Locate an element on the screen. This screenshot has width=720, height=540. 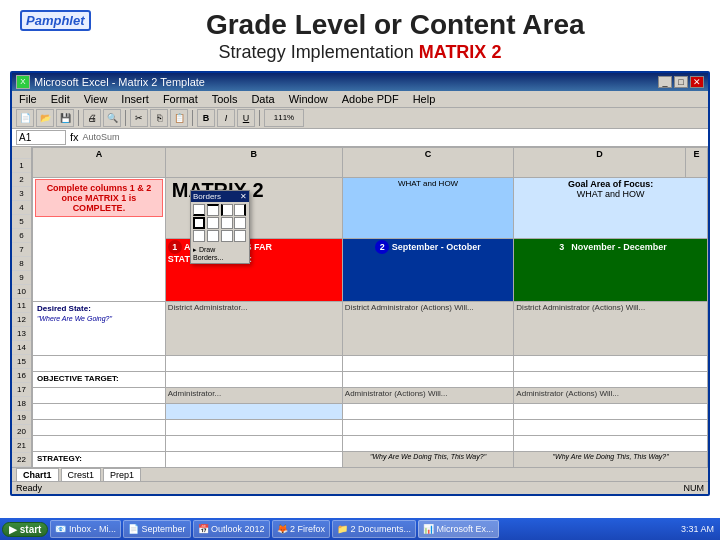
cell-c5 is located at coordinates (428, 379).